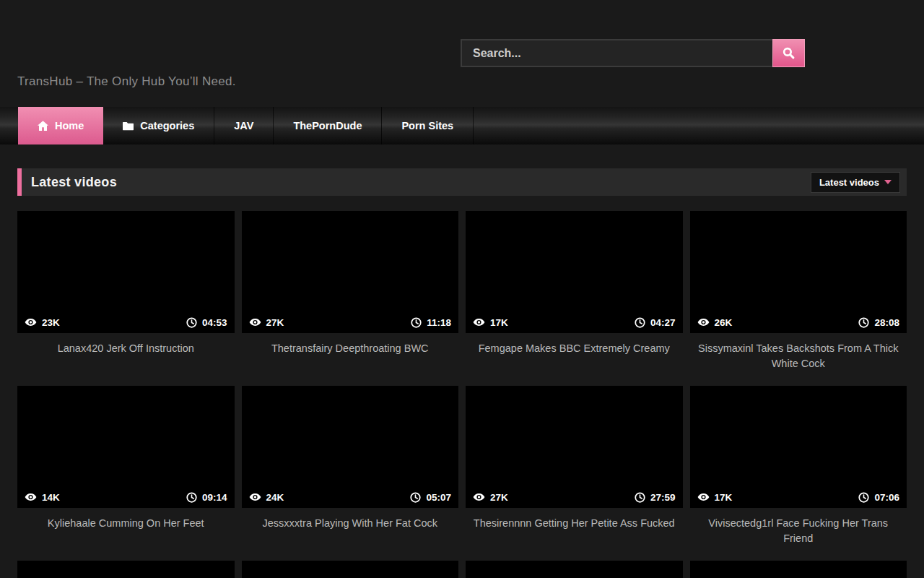  What do you see at coordinates (616, 53) in the screenshot?
I see `search-input` at bounding box center [616, 53].